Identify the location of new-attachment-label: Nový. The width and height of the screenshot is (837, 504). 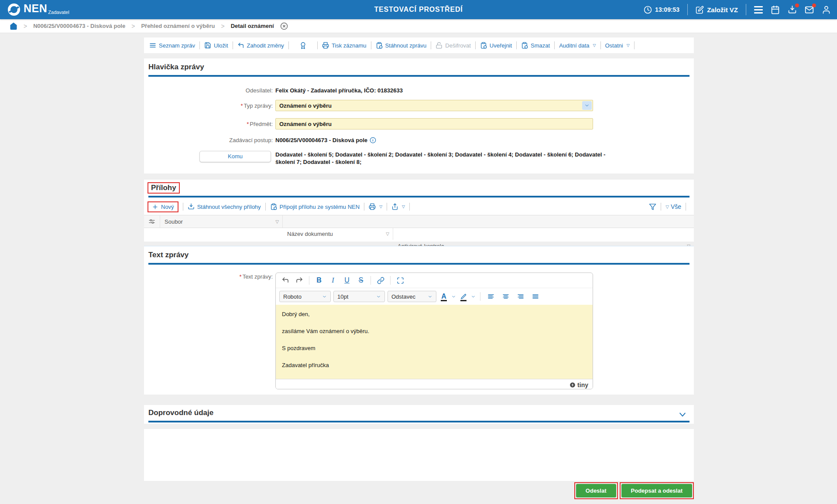
(168, 207).